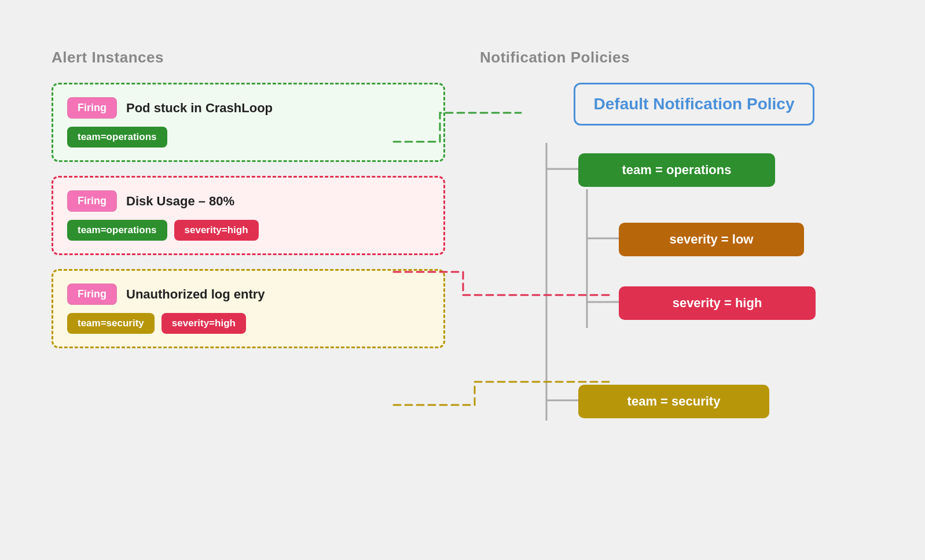  What do you see at coordinates (695, 104) in the screenshot?
I see `default-policy-box: Default Notification Policy` at bounding box center [695, 104].